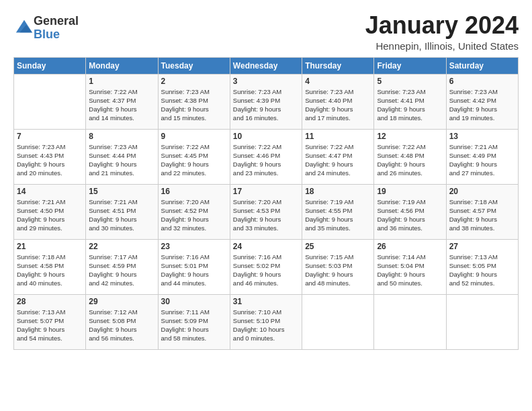  What do you see at coordinates (194, 191) in the screenshot?
I see `day-number: 16` at bounding box center [194, 191].